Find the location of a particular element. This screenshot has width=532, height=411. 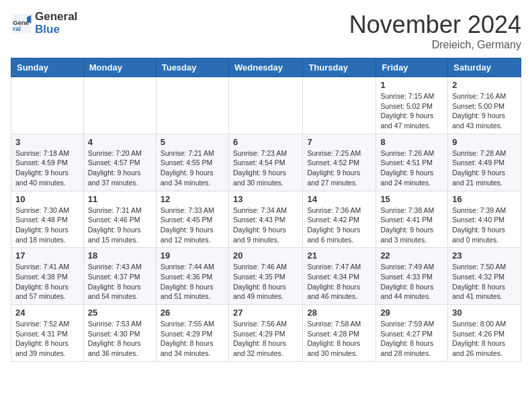

day-info: Sunrise: 7:18 AM Sunset: 4:59 PM Dayligh… is located at coordinates (47, 168).